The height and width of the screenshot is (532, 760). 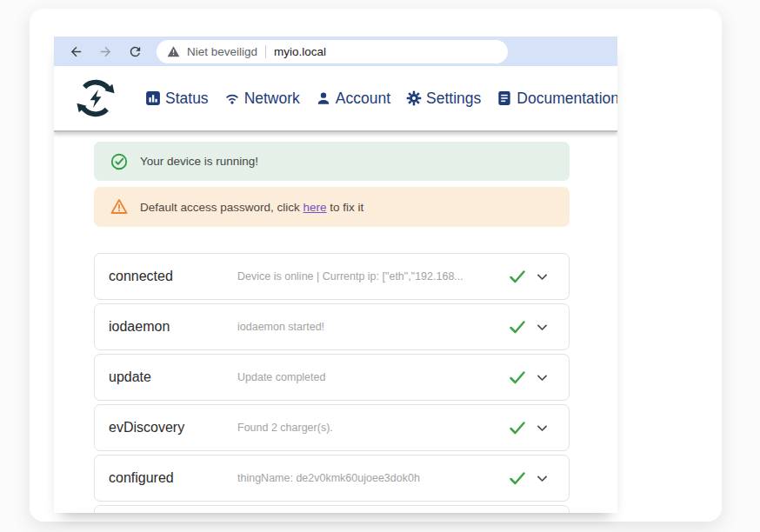 I want to click on bar-chart-icon, so click(x=153, y=98).